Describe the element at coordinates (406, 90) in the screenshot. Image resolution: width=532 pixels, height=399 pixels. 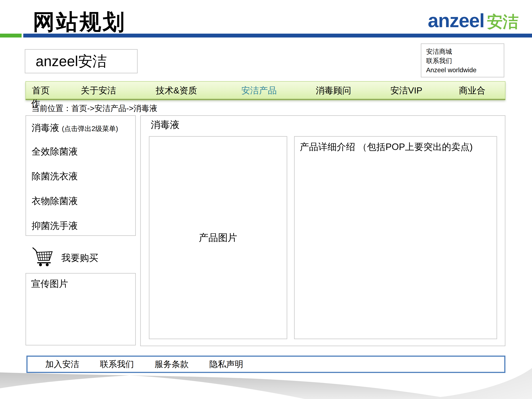
I see `nav-item-vip: 安洁VIP` at that location.